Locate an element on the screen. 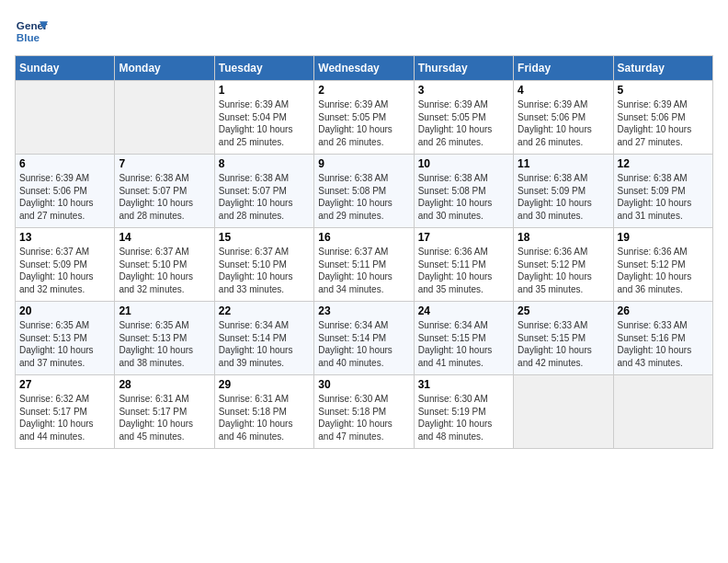  day-number: 9 is located at coordinates (364, 164).